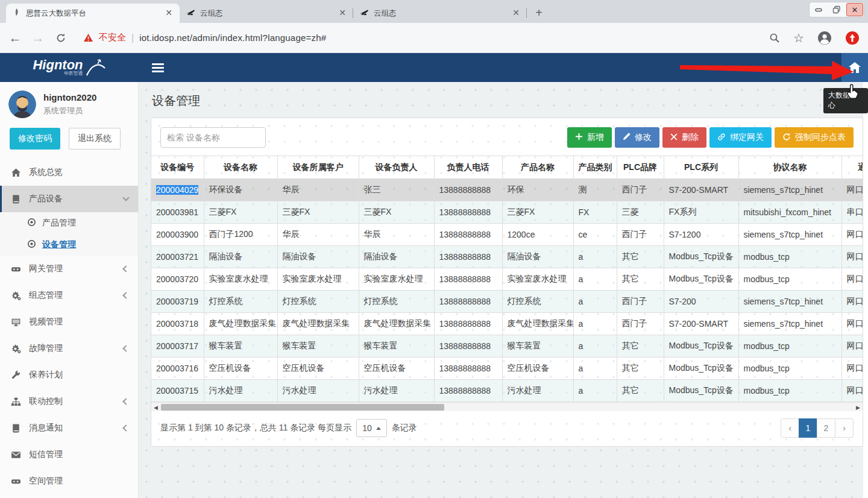 Image resolution: width=868 pixels, height=498 pixels. What do you see at coordinates (740, 137) in the screenshot?
I see `绑定网关-button: 绑定网关` at bounding box center [740, 137].